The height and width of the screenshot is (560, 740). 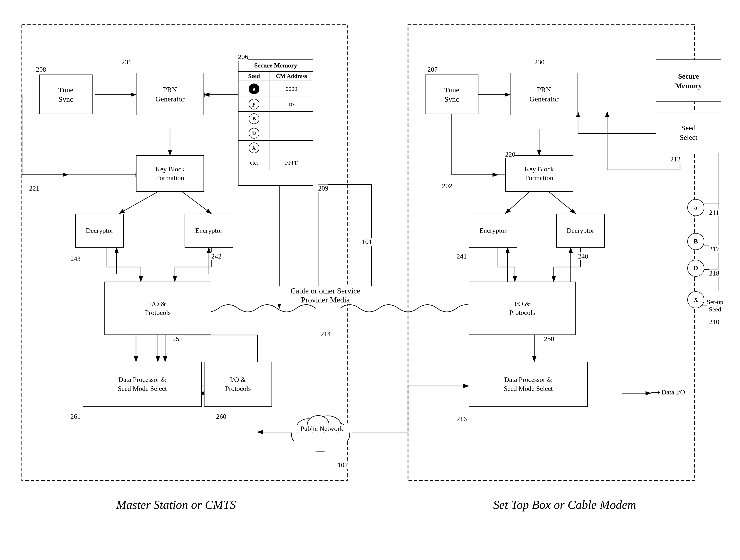 What do you see at coordinates (528, 384) in the screenshot?
I see `right-data-processor: Data Processor & Seed Mode Select` at bounding box center [528, 384].